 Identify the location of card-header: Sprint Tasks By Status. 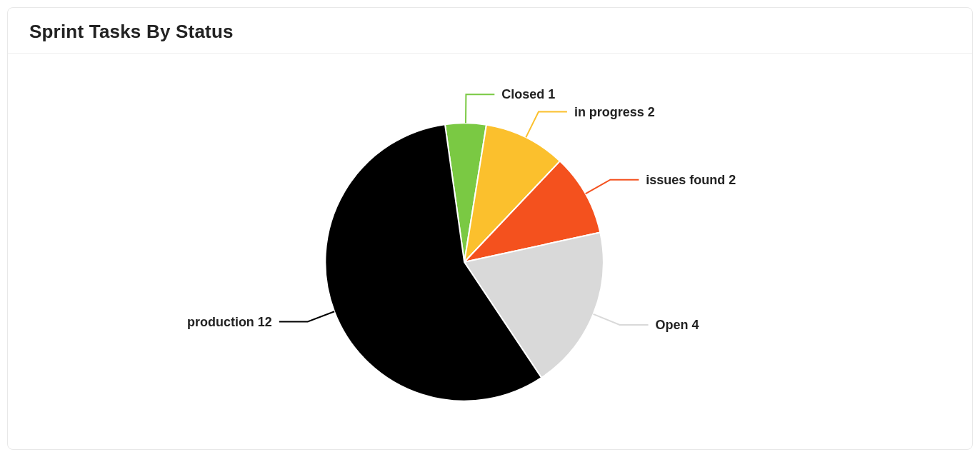
(490, 31).